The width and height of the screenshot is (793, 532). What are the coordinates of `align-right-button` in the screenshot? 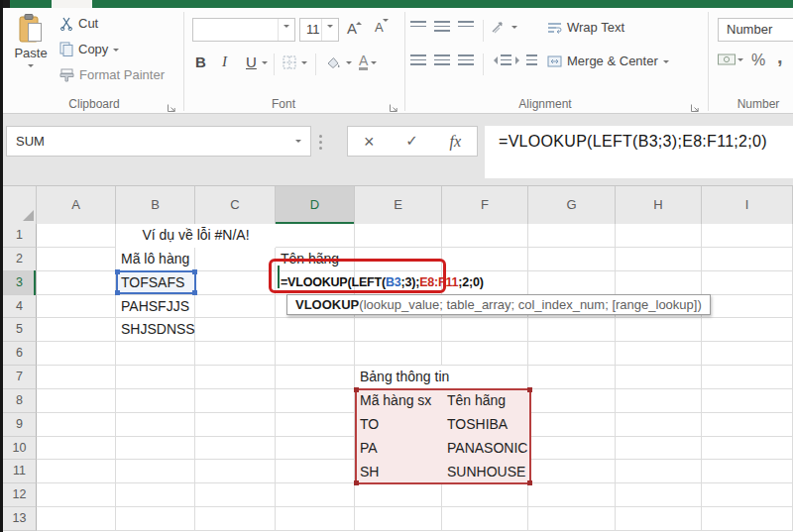 It's located at (466, 59).